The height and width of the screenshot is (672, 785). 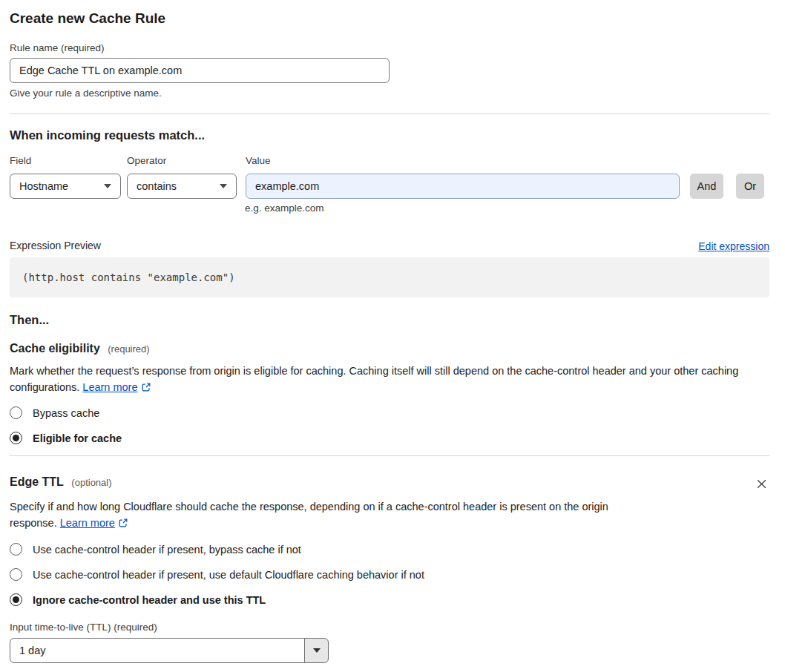 What do you see at coordinates (182, 186) in the screenshot?
I see `operator-select: contains` at bounding box center [182, 186].